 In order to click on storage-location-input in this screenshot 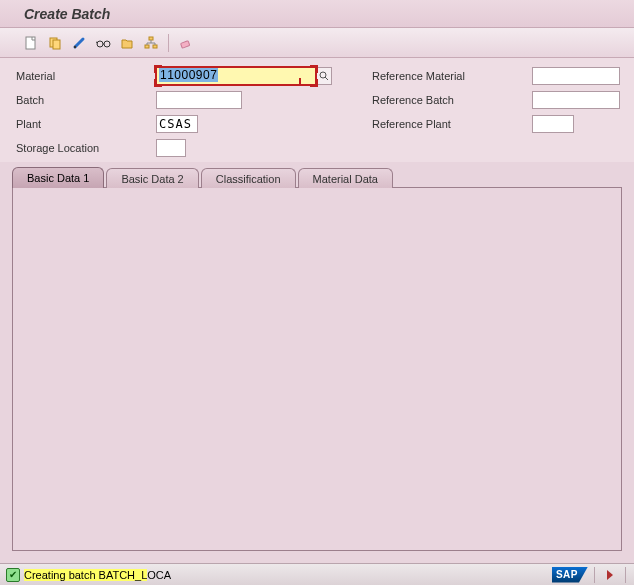, I will do `click(171, 148)`.